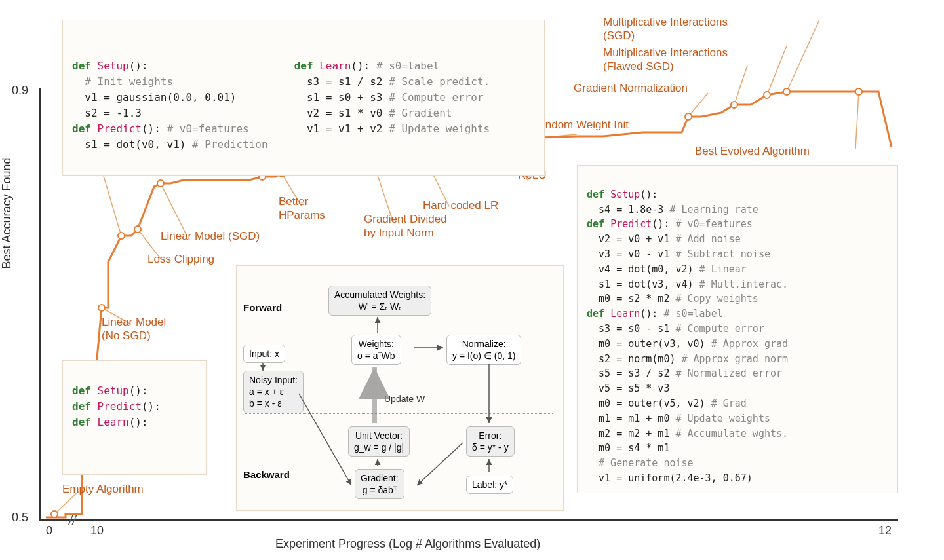 This screenshot has width=944, height=560. I want to click on x-tick-10: 10, so click(97, 531).